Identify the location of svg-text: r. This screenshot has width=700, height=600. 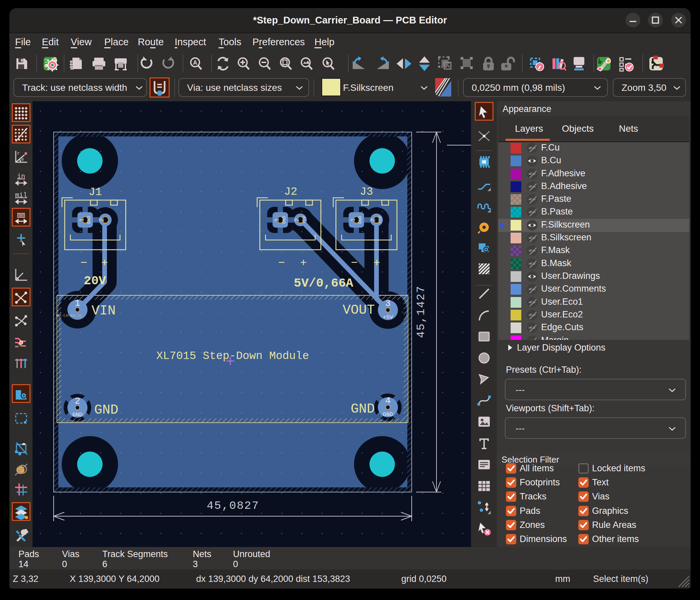
(19, 153).